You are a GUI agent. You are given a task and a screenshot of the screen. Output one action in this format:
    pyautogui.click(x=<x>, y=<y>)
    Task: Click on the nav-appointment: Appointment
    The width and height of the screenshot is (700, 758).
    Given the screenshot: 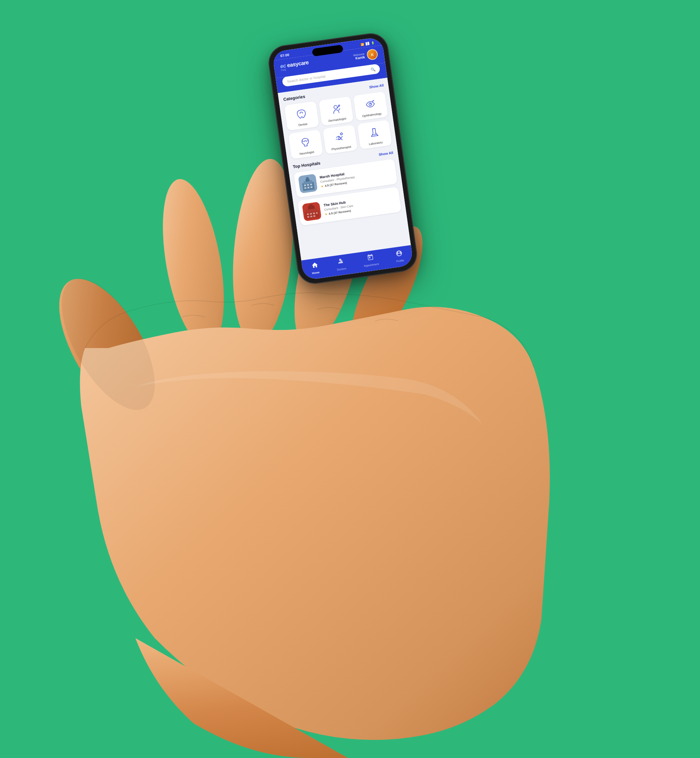 What is the action you would take?
    pyautogui.click(x=370, y=260)
    